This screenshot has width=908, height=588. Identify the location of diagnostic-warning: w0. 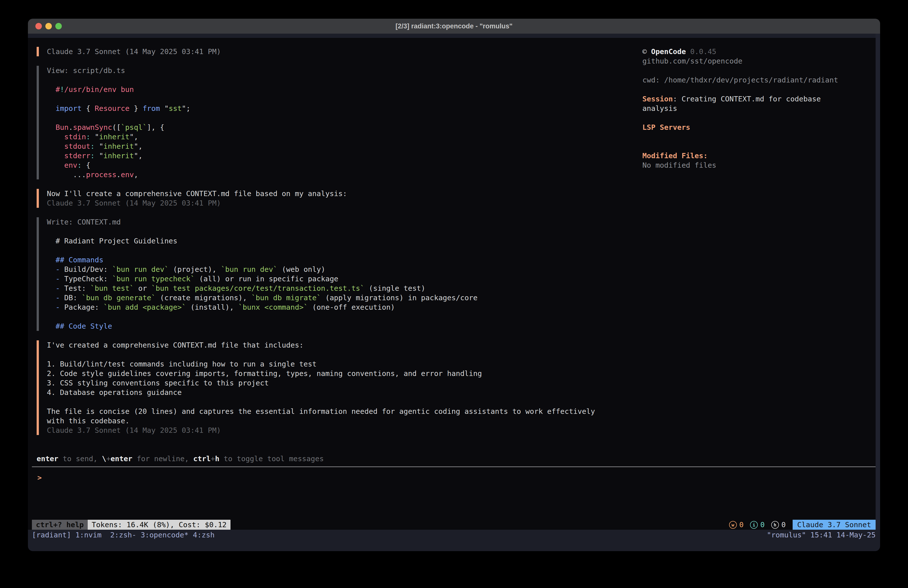
(736, 525).